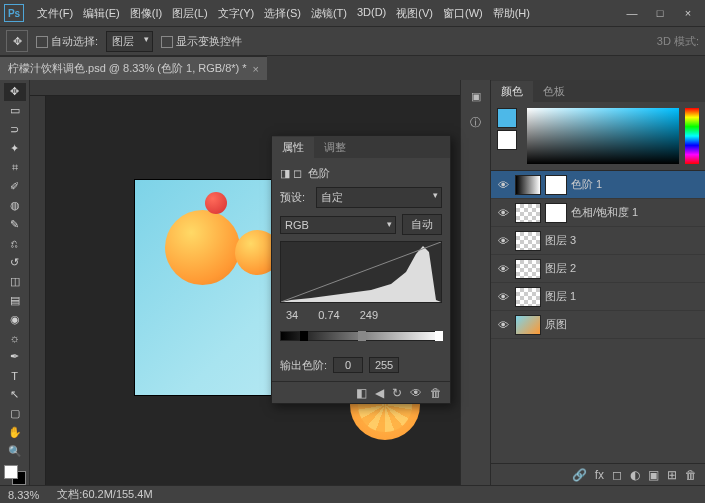 This screenshot has width=705, height=503. What do you see at coordinates (15, 111) in the screenshot?
I see `marquee-tool: ▭` at bounding box center [15, 111].